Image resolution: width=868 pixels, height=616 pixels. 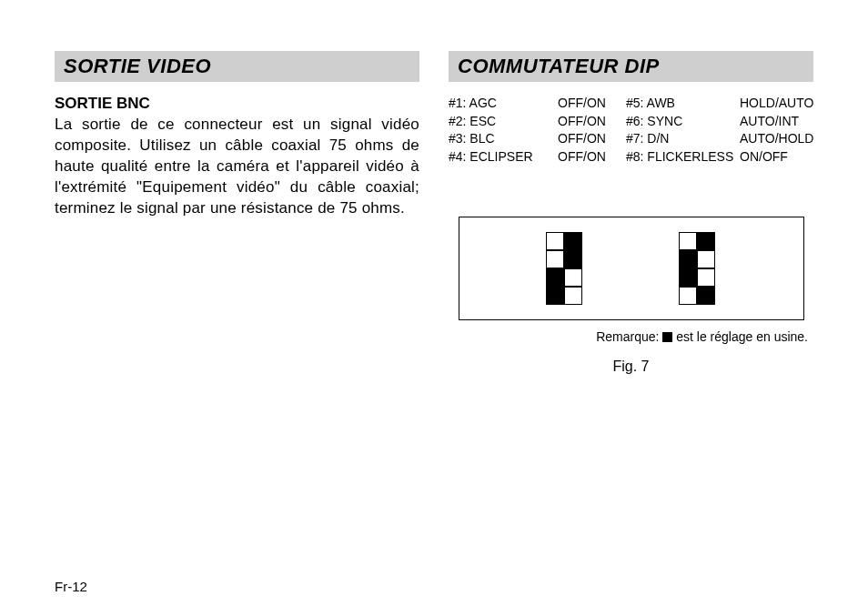 What do you see at coordinates (631, 367) in the screenshot?
I see `figure-caption: Fig. 7` at bounding box center [631, 367].